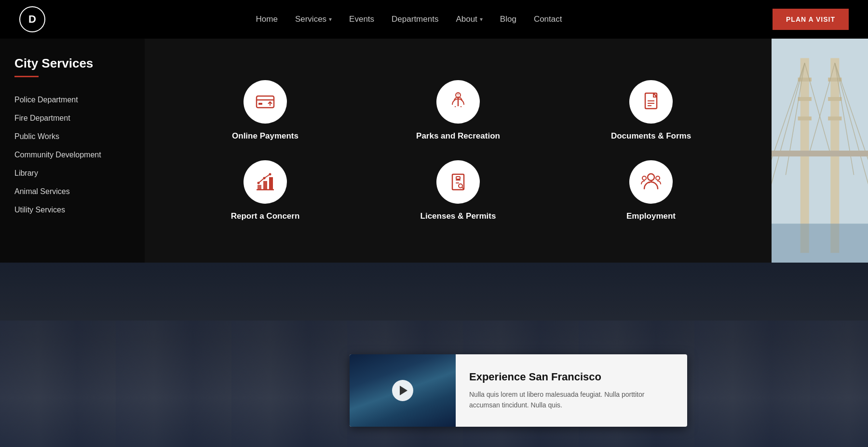 The width and height of the screenshot is (868, 447). What do you see at coordinates (651, 182) in the screenshot?
I see `people-icon` at bounding box center [651, 182].